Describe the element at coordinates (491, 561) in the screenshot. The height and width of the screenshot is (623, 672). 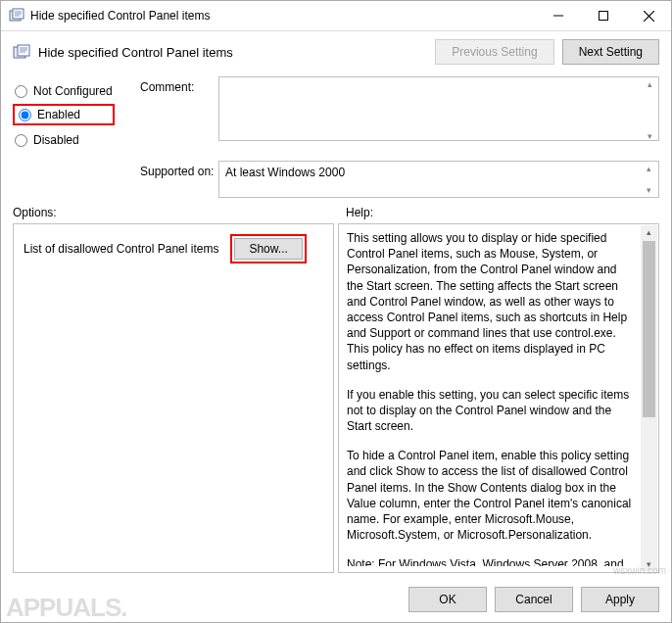
I see `help-paragraph: Note: For Windows Vista, Windows Server …` at that location.